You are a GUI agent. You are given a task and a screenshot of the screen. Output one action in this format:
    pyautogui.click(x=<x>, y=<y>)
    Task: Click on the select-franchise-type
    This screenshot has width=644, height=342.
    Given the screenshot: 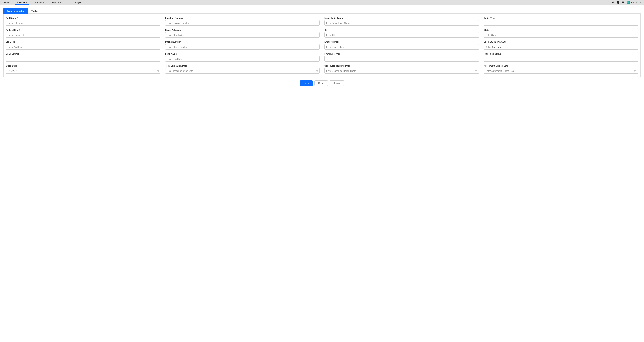 What is the action you would take?
    pyautogui.click(x=402, y=59)
    